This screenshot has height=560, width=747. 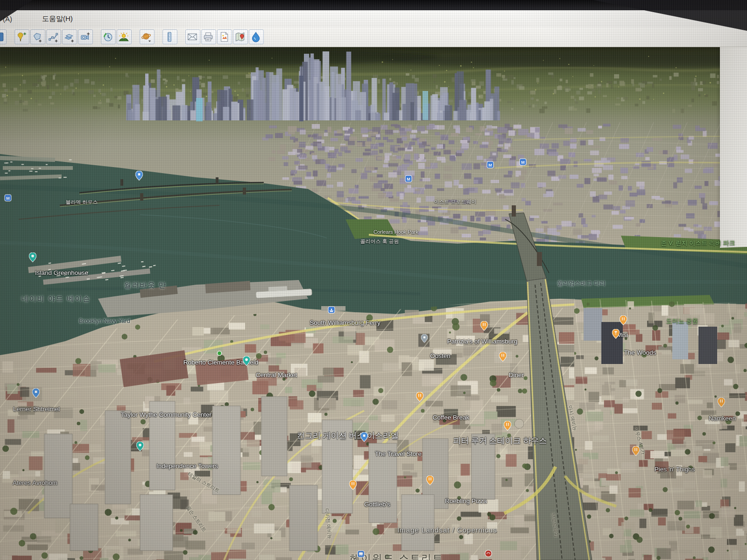 I want to click on sidebar-toggle-button, so click(x=3, y=37).